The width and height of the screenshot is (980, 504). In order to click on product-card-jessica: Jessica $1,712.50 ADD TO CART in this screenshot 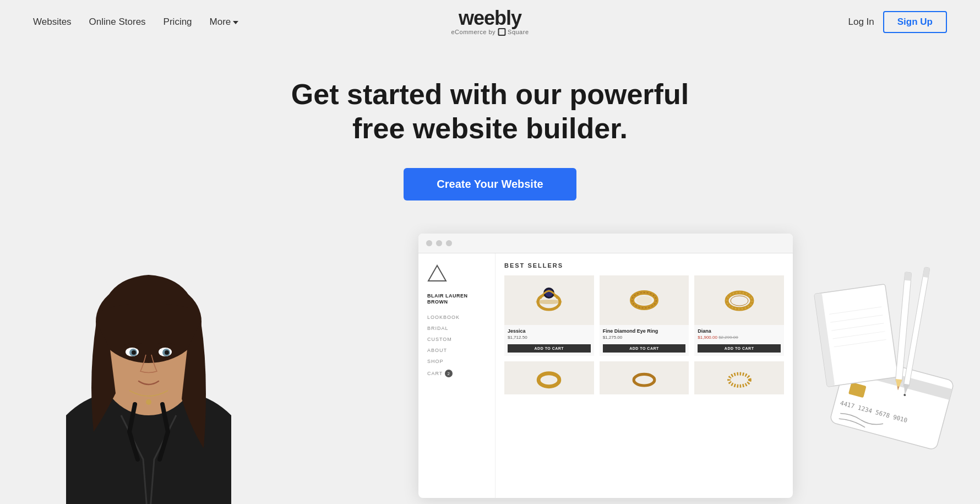, I will do `click(549, 316)`.